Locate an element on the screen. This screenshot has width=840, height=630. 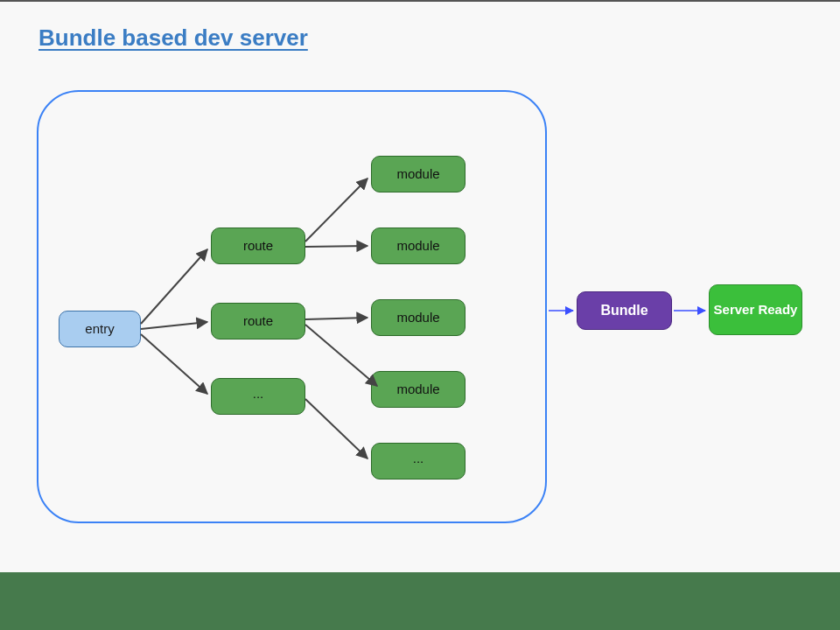
top-border is located at coordinates (420, 1).